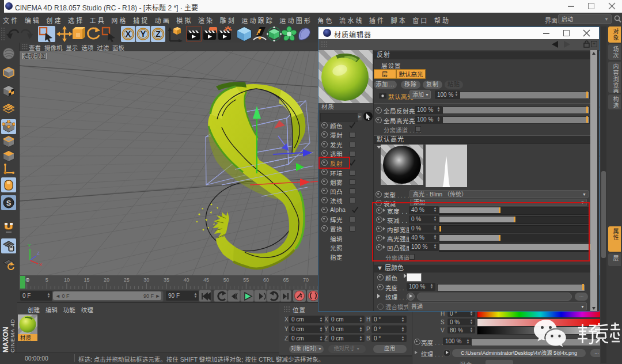  I want to click on svg-text: S, so click(9, 203).